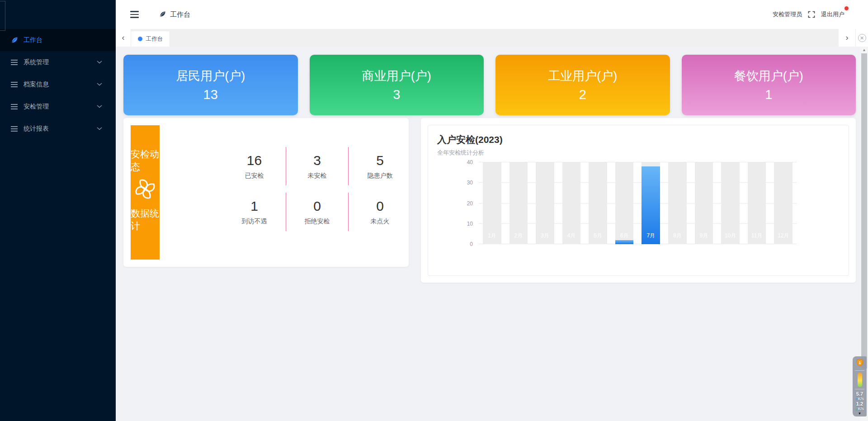 The height and width of the screenshot is (421, 868). What do you see at coordinates (519, 236) in the screenshot?
I see `x-axis-month-label: 2月` at bounding box center [519, 236].